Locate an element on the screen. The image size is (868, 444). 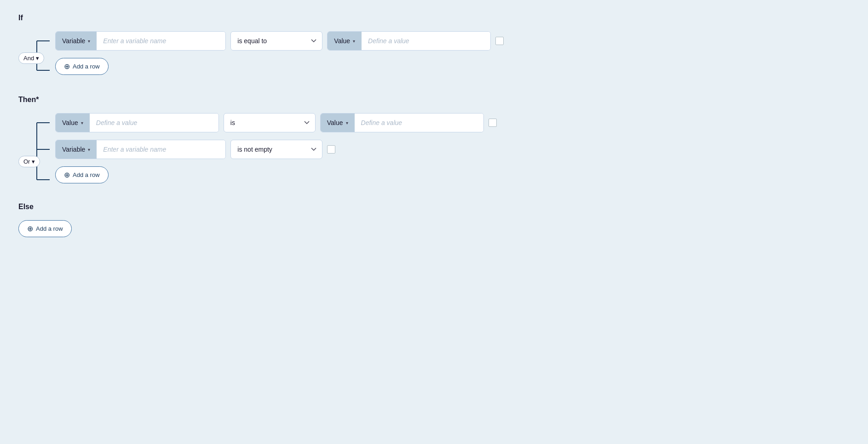
if-add-row-button: ⊕ Add a row is located at coordinates (82, 66).